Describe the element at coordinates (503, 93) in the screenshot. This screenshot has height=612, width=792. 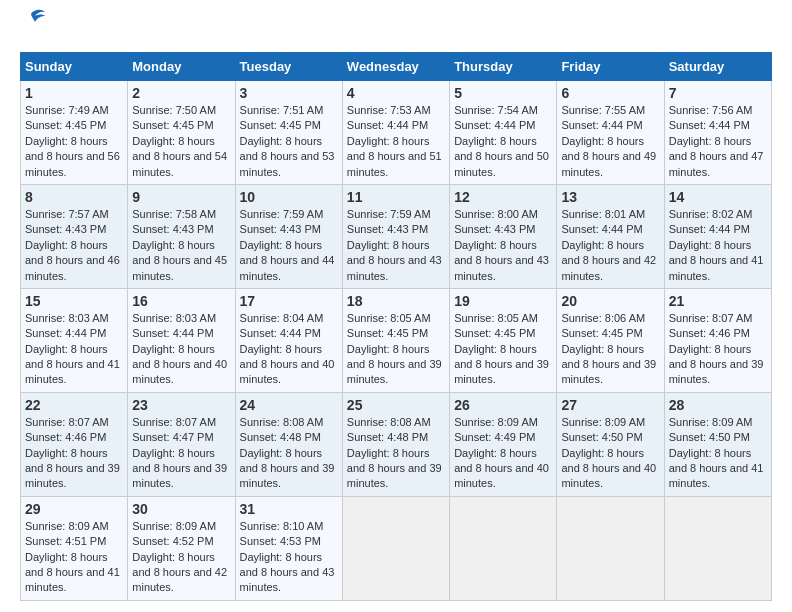
I see `day-number: 5` at that location.